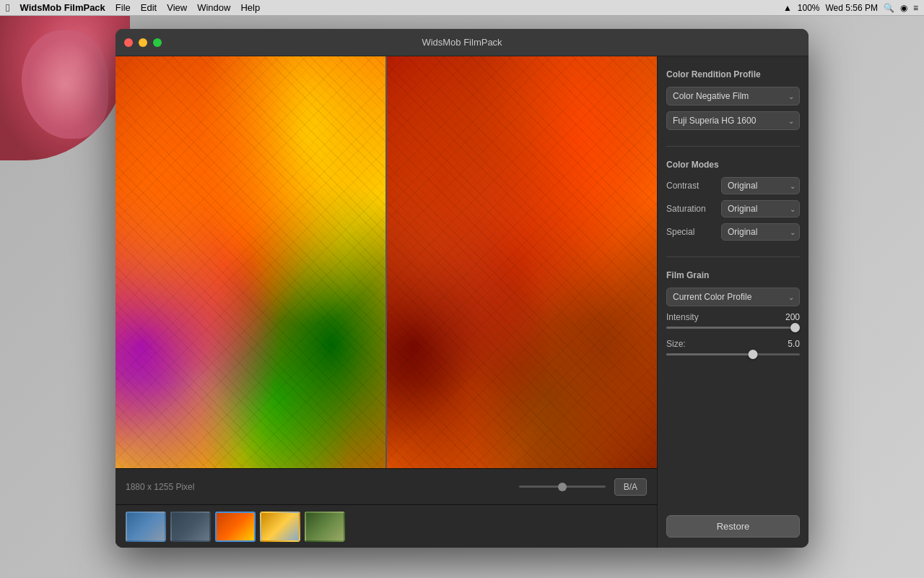 This screenshot has height=578, width=924. What do you see at coordinates (733, 297) in the screenshot?
I see `grain-profile-wrapper: Current Color Profile ⌄` at bounding box center [733, 297].